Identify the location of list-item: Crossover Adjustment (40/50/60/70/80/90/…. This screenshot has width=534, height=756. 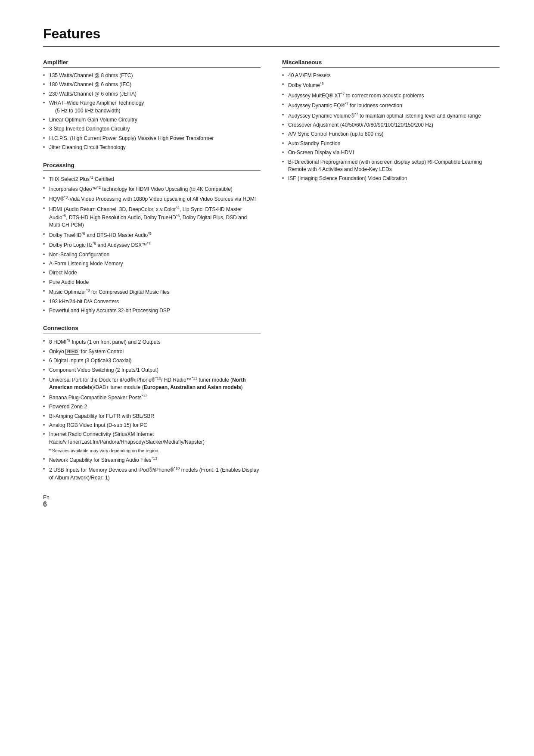
(391, 125).